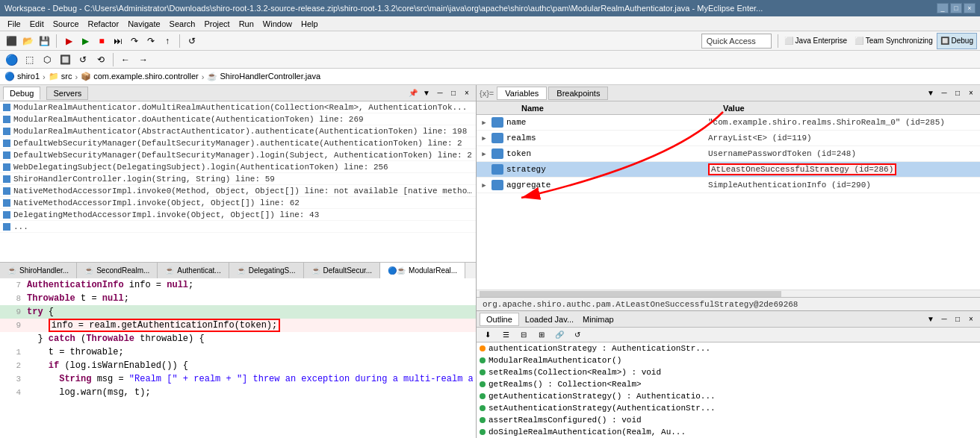 This screenshot has width=980, height=438. What do you see at coordinates (37, 24) in the screenshot?
I see `menu-edit: Edit` at bounding box center [37, 24].